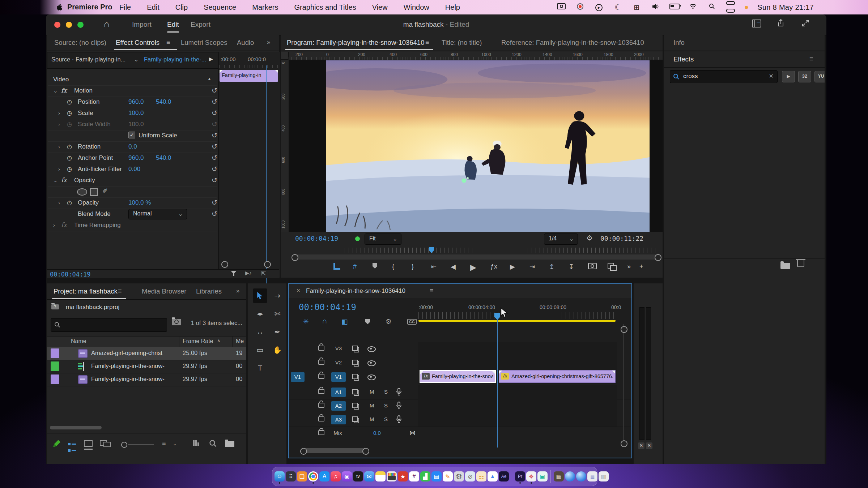 Image resolution: width=868 pixels, height=488 pixels. Describe the element at coordinates (337, 267) in the screenshot. I see `rulers-toggle-icon` at that location.